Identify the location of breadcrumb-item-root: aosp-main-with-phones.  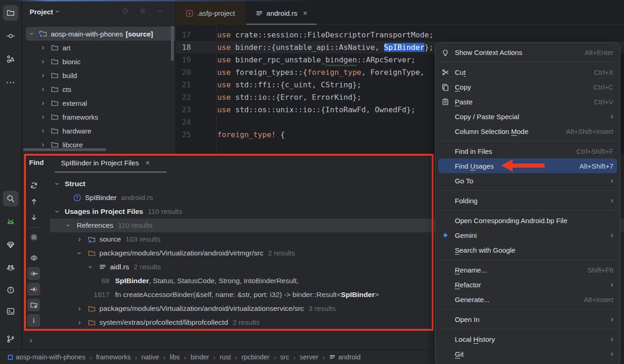
(47, 357).